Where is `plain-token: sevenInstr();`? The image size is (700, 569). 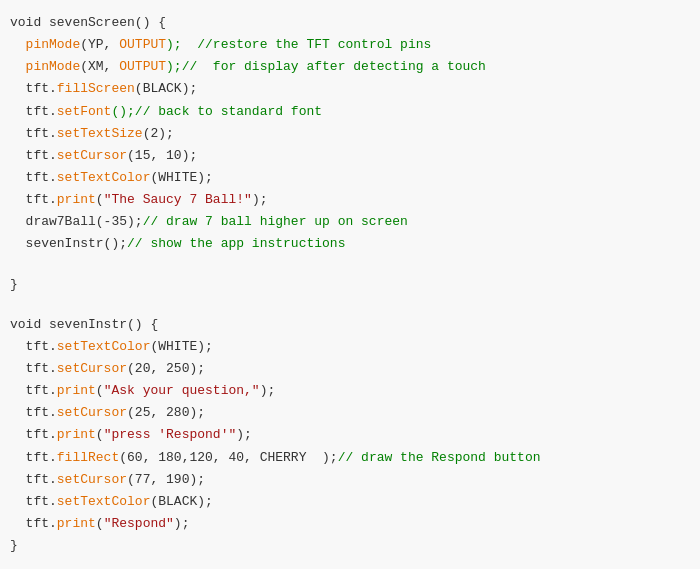 plain-token: sevenInstr(); is located at coordinates (68, 244).